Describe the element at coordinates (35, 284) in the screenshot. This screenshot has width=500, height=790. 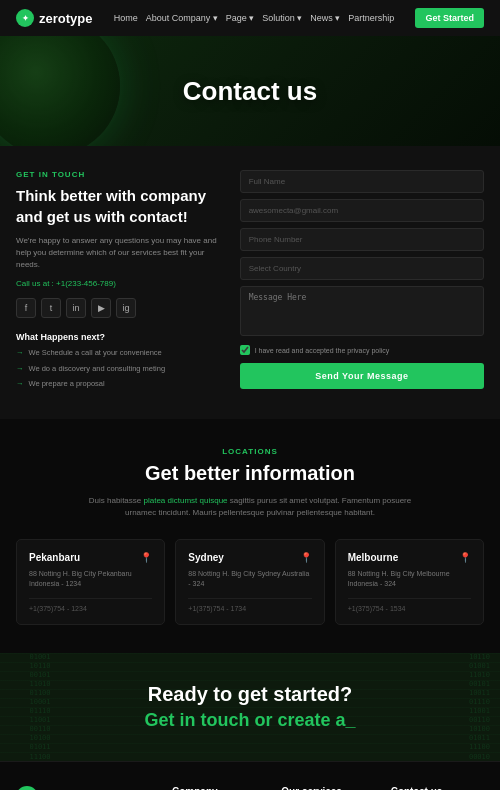
I see `phone-prefix: Call us at :` at that location.